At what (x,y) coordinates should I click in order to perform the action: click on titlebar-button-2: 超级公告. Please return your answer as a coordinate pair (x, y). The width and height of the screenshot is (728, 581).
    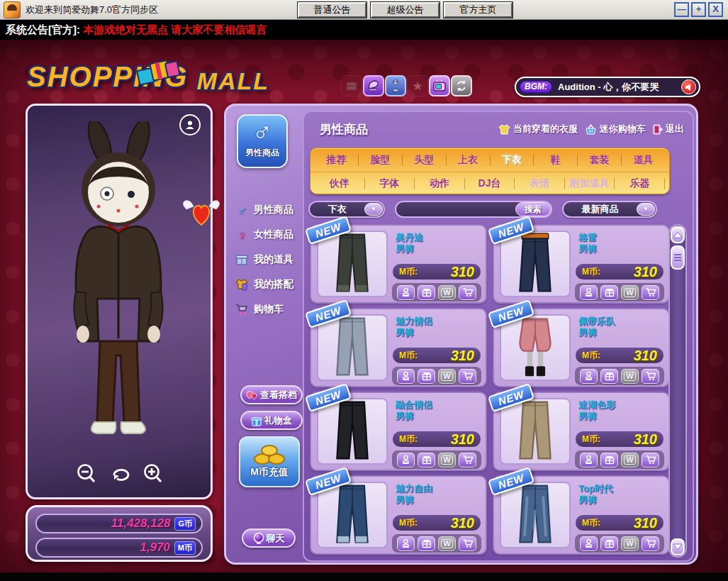
    Looking at the image, I should click on (405, 10).